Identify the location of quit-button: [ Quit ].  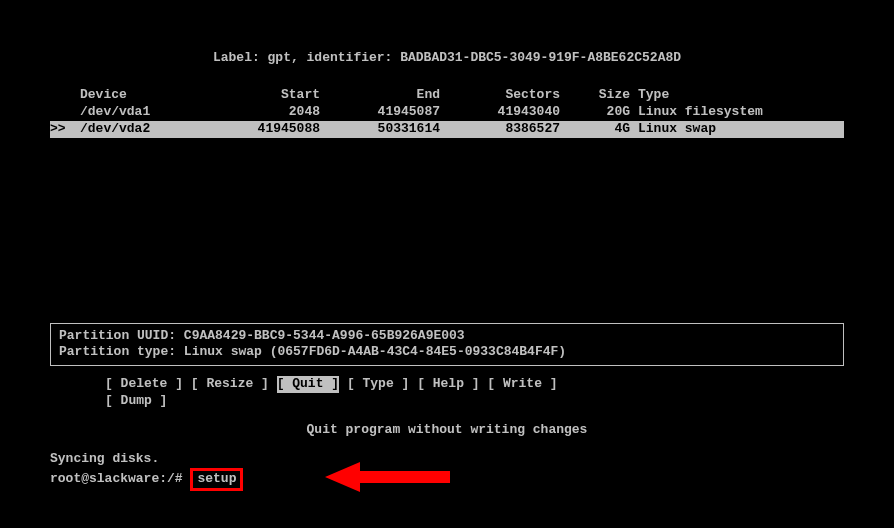
(308, 384).